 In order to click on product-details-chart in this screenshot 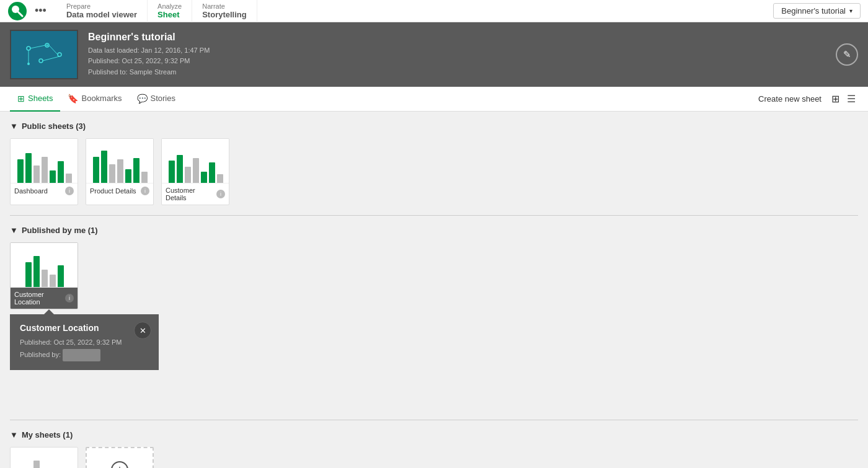, I will do `click(120, 167)`.